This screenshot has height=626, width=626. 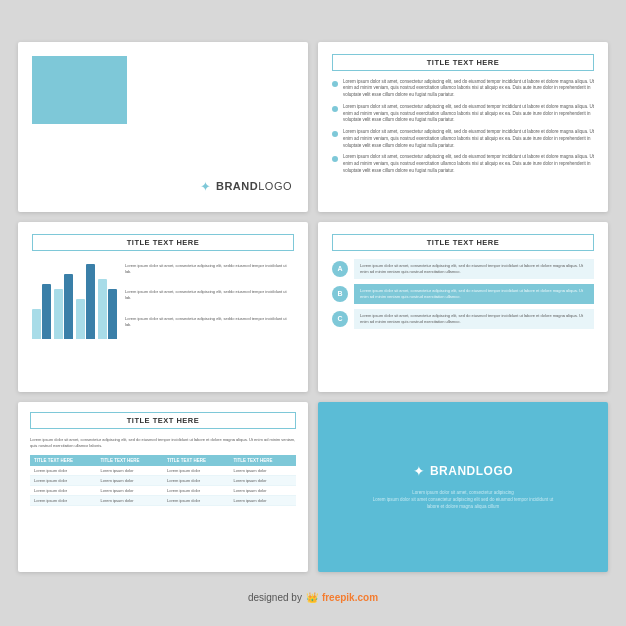 What do you see at coordinates (163, 127) in the screenshot?
I see `slide-brand-logo: ✦ BRANDLOGO` at bounding box center [163, 127].